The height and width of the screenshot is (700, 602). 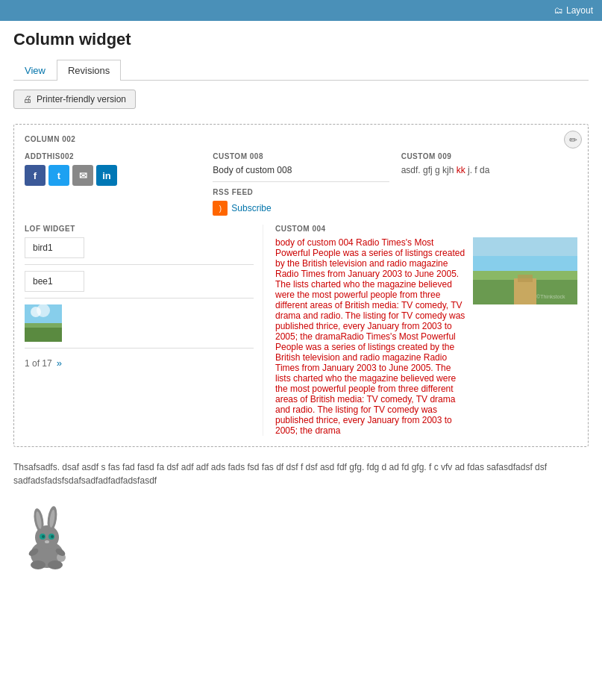 What do you see at coordinates (427, 337) in the screenshot?
I see `custom004-body: body of custom 004 Radio Times's Most Po…` at bounding box center [427, 337].